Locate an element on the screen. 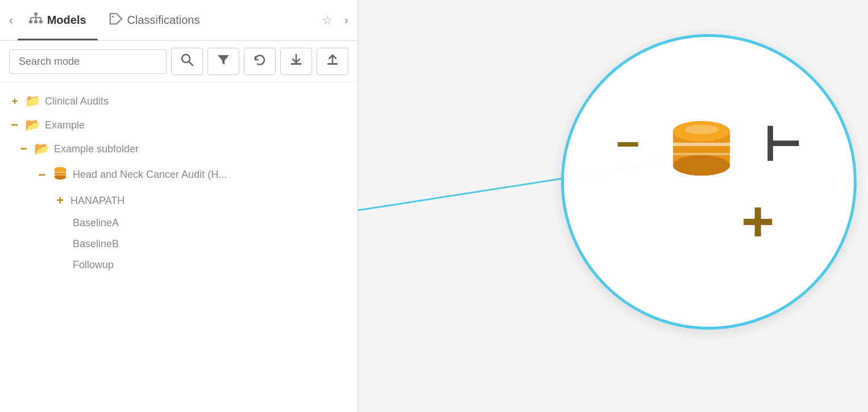 The image size is (868, 412). zoom-minus-icon: − is located at coordinates (628, 144).